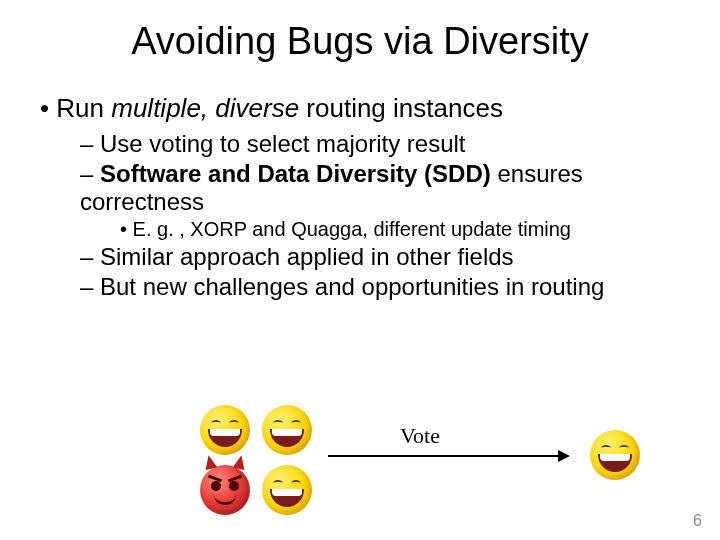  Describe the element at coordinates (698, 521) in the screenshot. I see `page-number: 6` at that location.